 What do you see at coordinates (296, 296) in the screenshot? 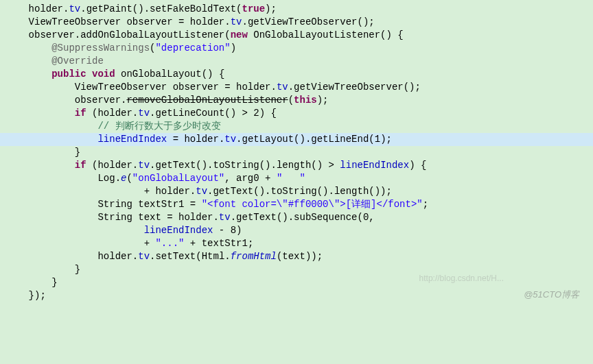
I see `code-line: });` at bounding box center [296, 296].